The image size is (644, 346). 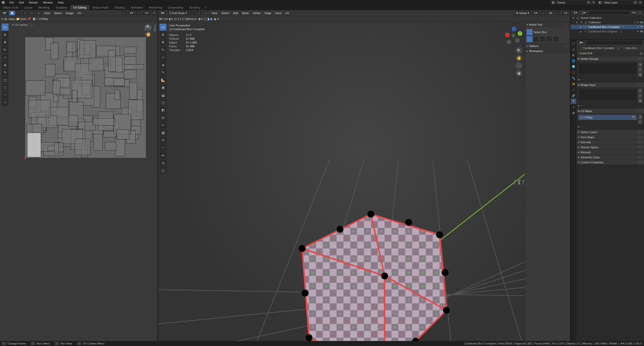 What do you see at coordinates (200, 19) in the screenshot?
I see `viewport-shading-popover: ◐▾` at bounding box center [200, 19].